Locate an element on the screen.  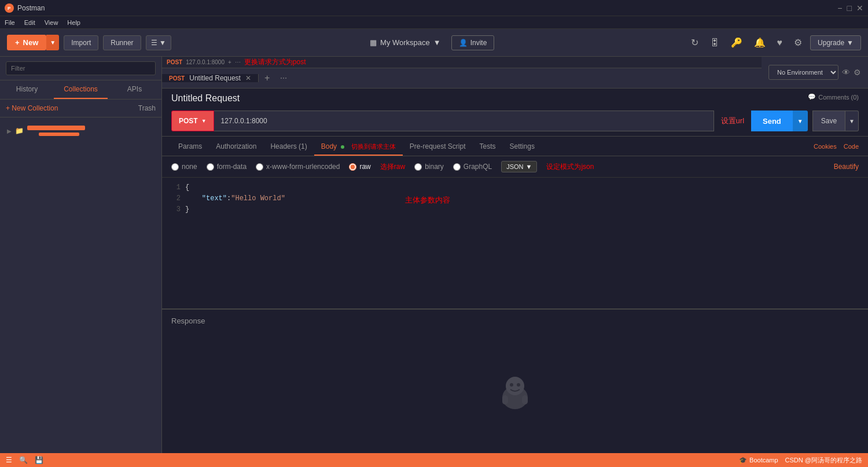
sidebar-tab-history: History is located at coordinates (27, 90).